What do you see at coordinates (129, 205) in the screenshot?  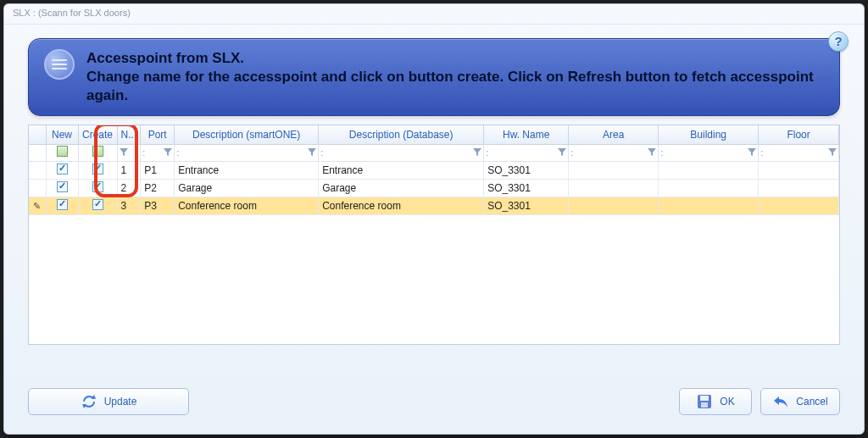 I see `cell-no: 3` at bounding box center [129, 205].